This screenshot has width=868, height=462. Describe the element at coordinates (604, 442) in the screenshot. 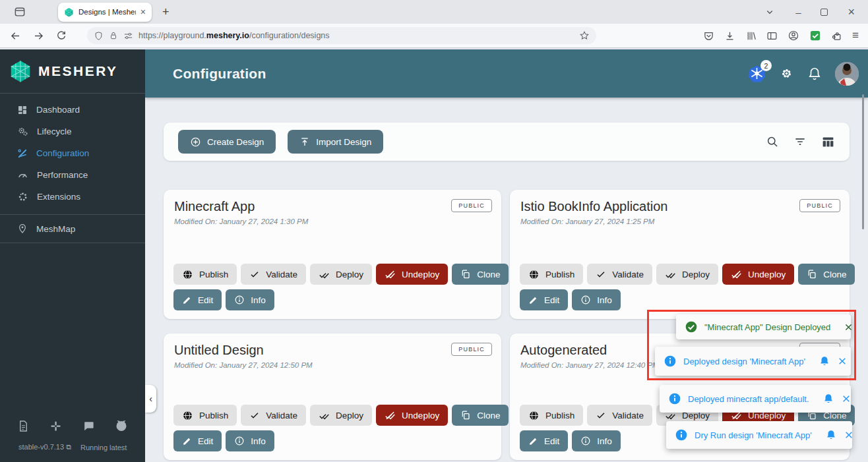

I see `info-label: Info` at that location.